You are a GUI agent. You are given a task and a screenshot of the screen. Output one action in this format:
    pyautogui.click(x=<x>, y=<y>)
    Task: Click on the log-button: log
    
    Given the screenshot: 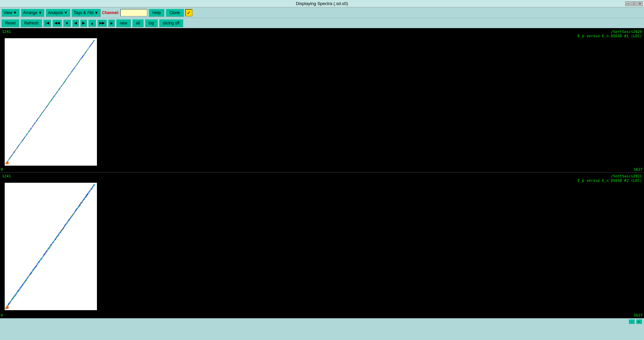 What is the action you would take?
    pyautogui.click(x=151, y=23)
    